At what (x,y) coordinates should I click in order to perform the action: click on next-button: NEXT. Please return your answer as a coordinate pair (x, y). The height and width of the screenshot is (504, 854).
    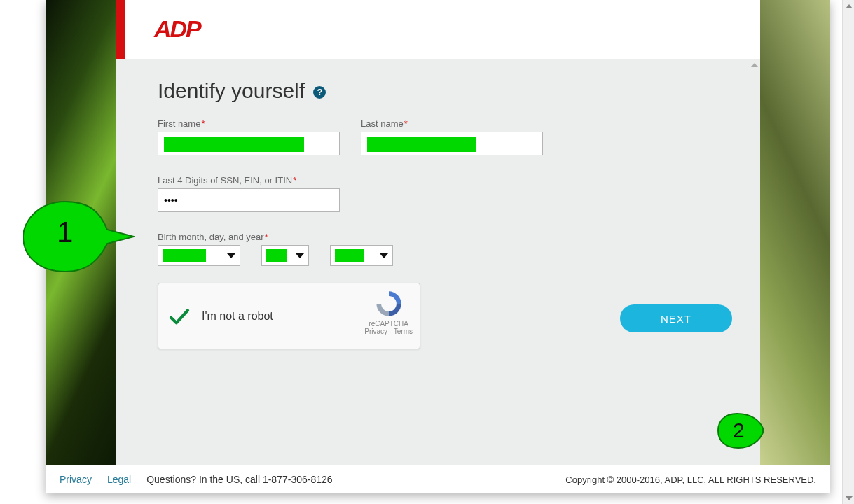
    Looking at the image, I should click on (676, 318).